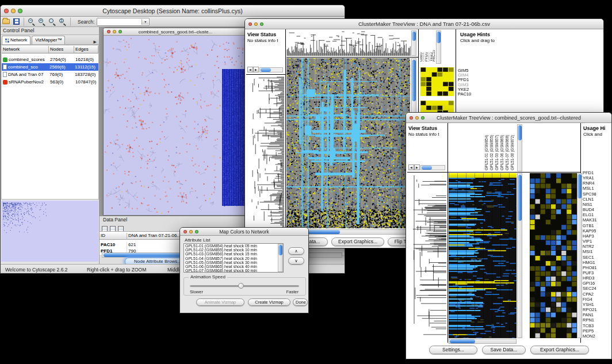 The height and width of the screenshot is (364, 612). I want to click on chevron-down-icon: ▾, so click(145, 22).